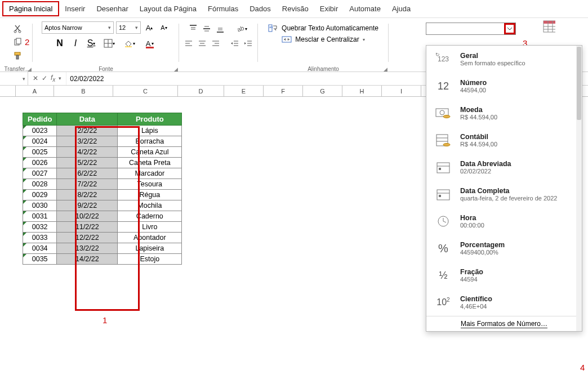  What do you see at coordinates (78, 28) in the screenshot?
I see `font-name-select: Aptos Narrow▾` at bounding box center [78, 28].